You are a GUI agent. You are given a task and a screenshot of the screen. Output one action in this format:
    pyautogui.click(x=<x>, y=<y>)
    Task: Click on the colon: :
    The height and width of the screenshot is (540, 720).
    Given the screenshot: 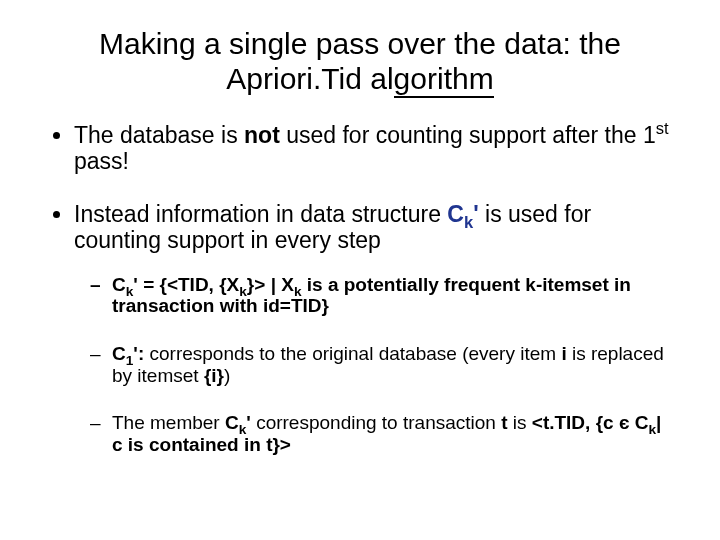 What is the action you would take?
    pyautogui.click(x=144, y=354)
    